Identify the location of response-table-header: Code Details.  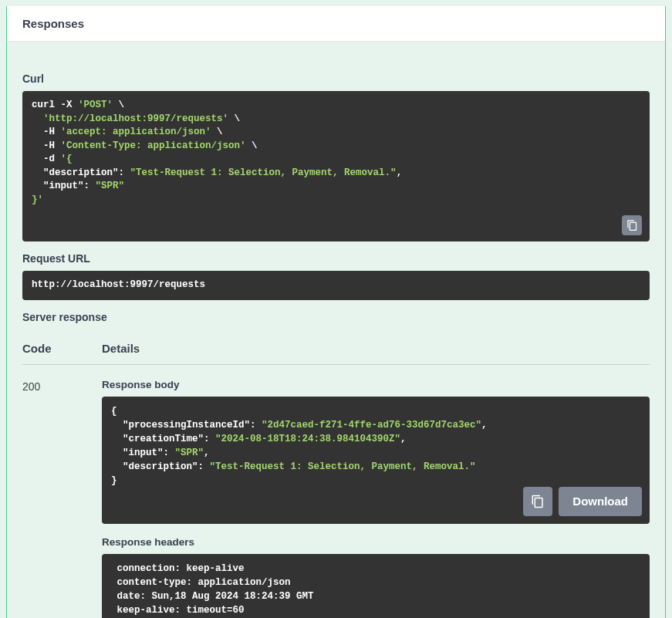
(336, 353).